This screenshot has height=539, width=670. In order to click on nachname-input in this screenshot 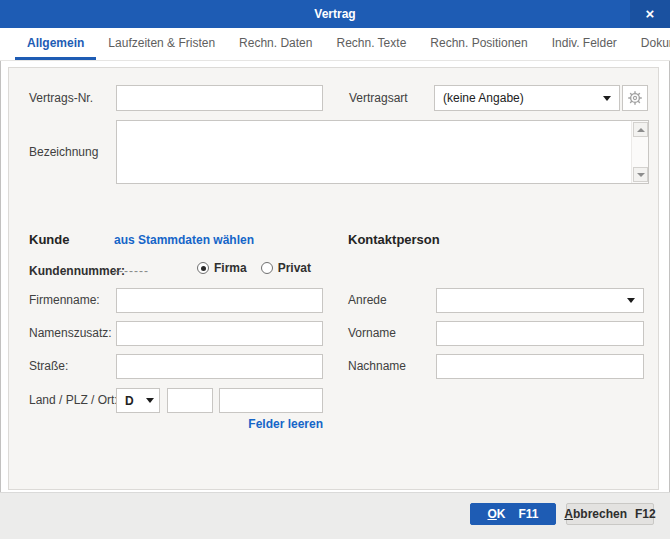, I will do `click(540, 366)`.